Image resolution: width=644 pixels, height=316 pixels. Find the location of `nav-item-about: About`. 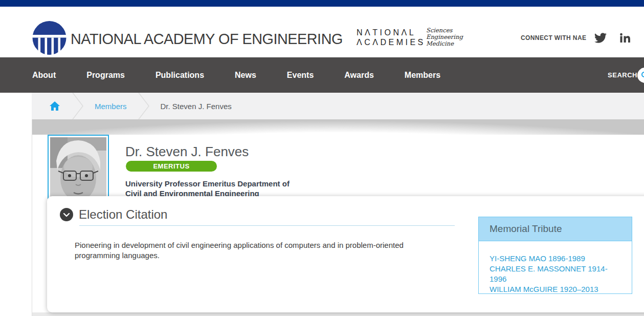

nav-item-about: About is located at coordinates (44, 75).